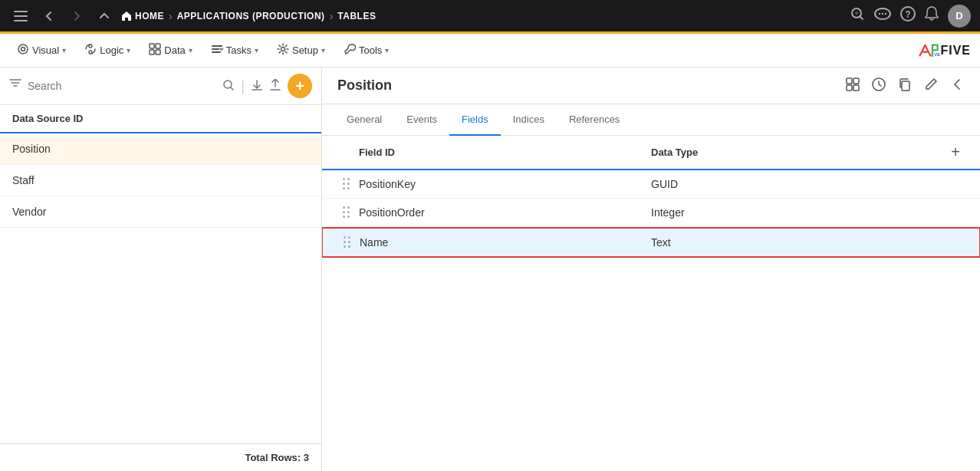  I want to click on sidebar-item-staff: Staff, so click(161, 181).